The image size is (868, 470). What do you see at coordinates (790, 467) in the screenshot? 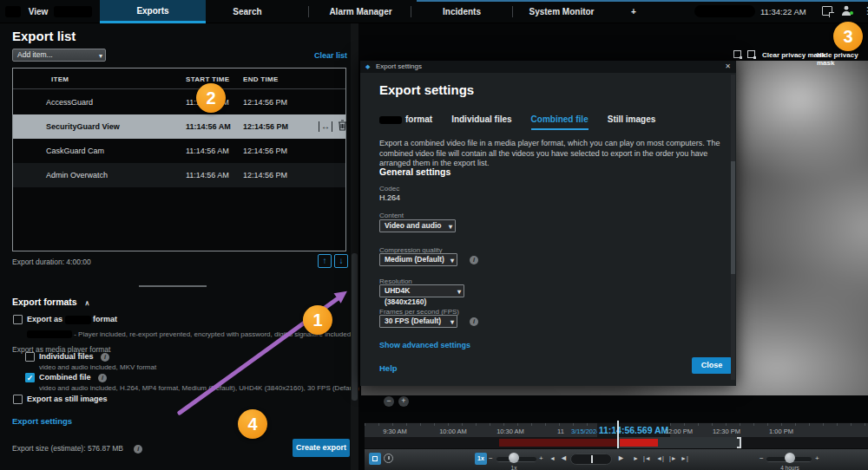
I see `time-range-label: 4 hours` at bounding box center [790, 467].